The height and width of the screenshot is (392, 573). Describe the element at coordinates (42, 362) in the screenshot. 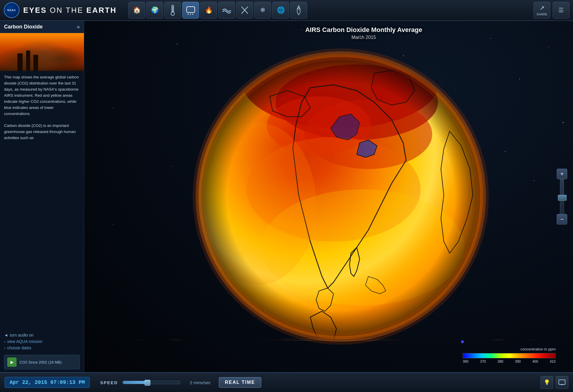

I see `panel-video: ▶ CO2 Since 2002 (18 MB)` at that location.